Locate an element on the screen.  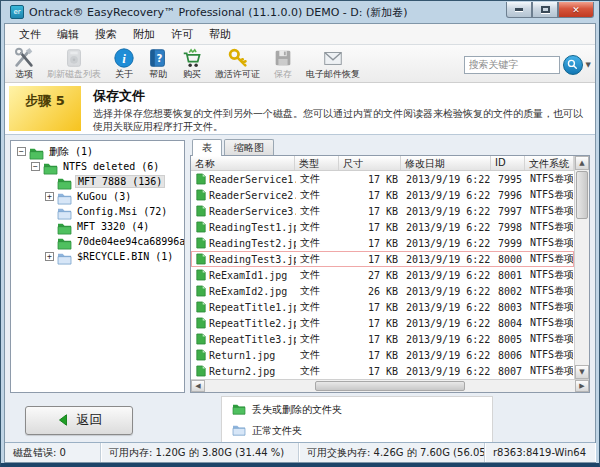
table-row: ReadingTest2.jpg文件17 KB2013/9/19 6:22:26… is located at coordinates (382, 243).